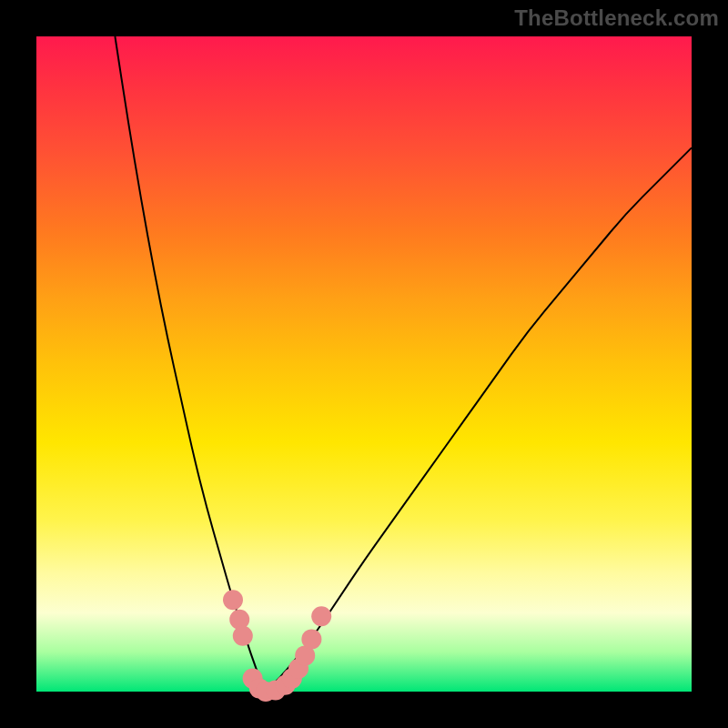  I want to click on watermark-text: TheBottleneck.com, so click(617, 18).